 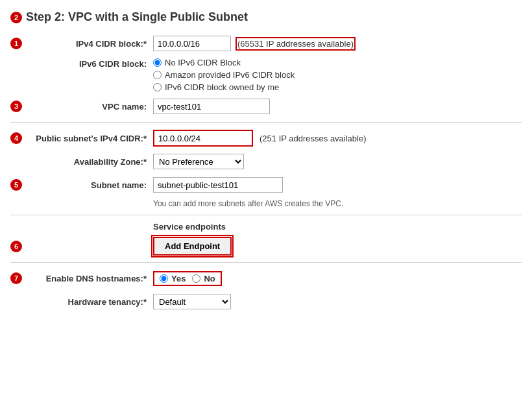 I want to click on dns-no-option: No, so click(x=204, y=279).